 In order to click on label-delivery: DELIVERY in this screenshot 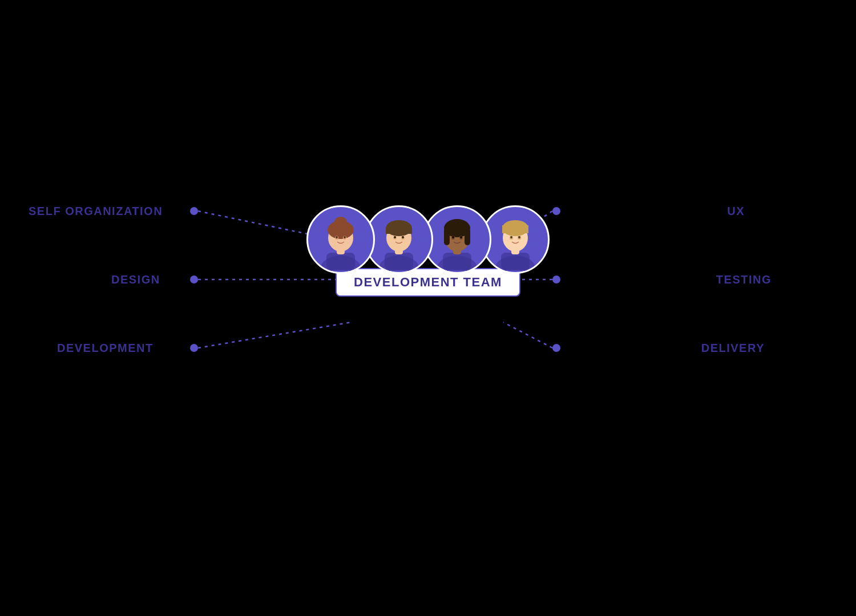, I will do `click(733, 348)`.